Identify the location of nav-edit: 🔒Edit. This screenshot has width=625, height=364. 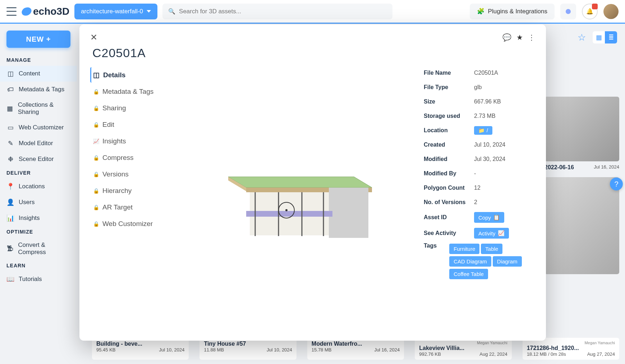
(126, 125).